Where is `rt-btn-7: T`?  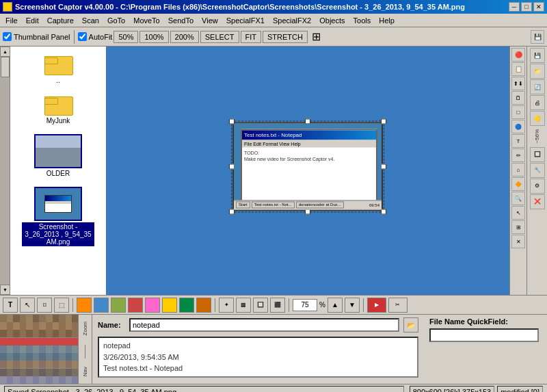 rt-btn-7: T is located at coordinates (518, 141).